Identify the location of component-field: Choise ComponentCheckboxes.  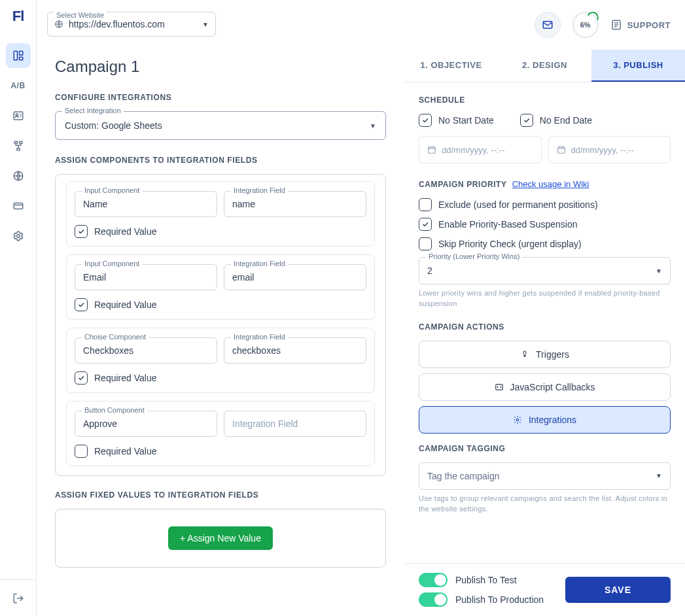
(146, 351).